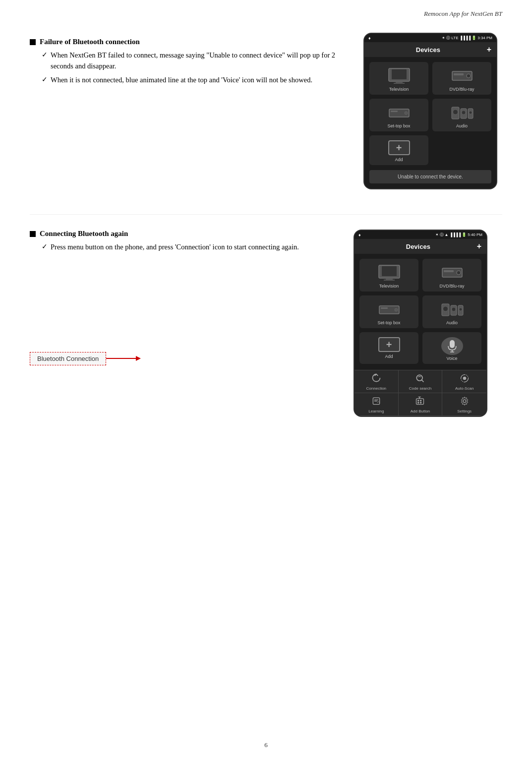  What do you see at coordinates (420, 389) in the screenshot?
I see `bottom-code-search-label: Code search` at bounding box center [420, 389].